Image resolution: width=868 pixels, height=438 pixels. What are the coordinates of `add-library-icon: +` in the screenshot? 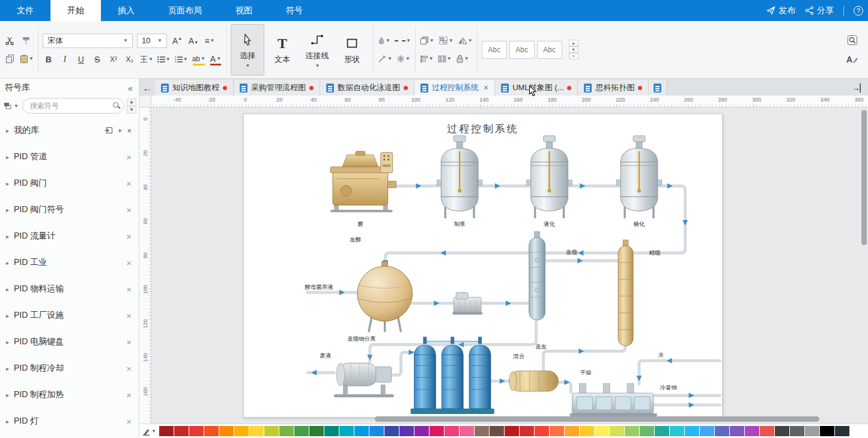 It's located at (120, 131).